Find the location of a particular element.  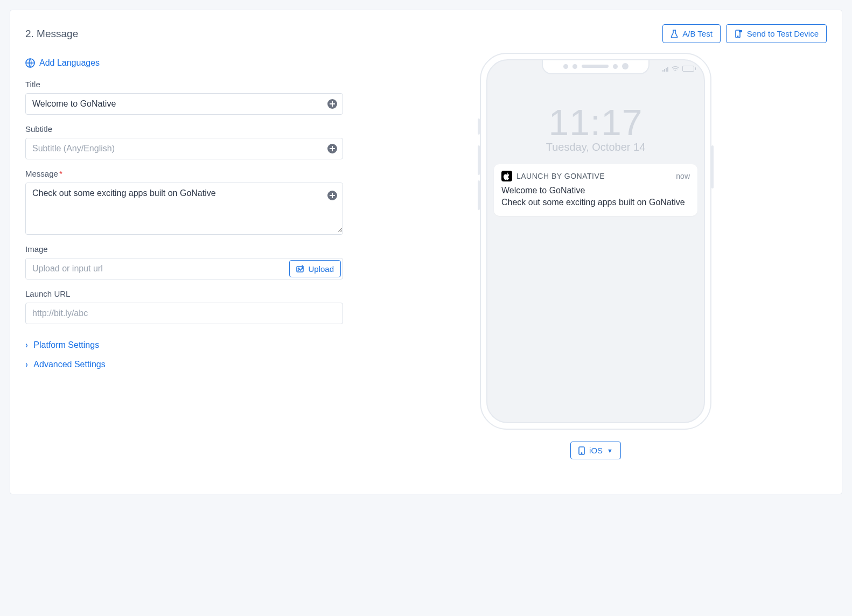

send-to-test-device-label: Send to Test Device is located at coordinates (783, 33).